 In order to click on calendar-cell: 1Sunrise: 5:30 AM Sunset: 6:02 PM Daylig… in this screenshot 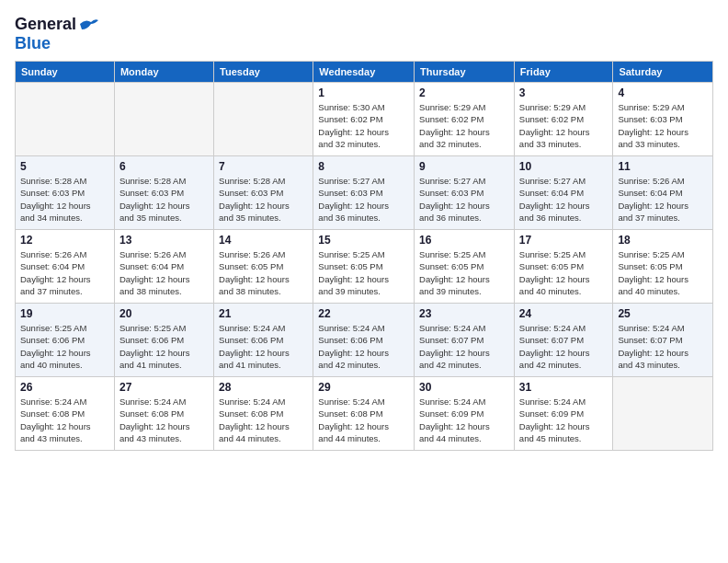, I will do `click(364, 120)`.